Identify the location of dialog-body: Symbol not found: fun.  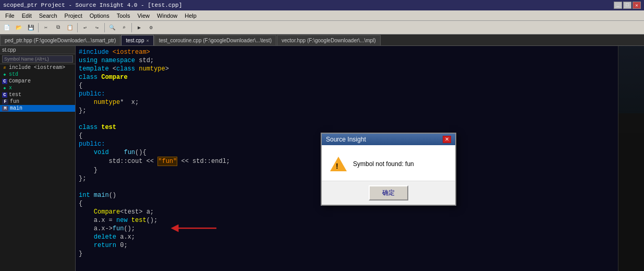
(388, 163).